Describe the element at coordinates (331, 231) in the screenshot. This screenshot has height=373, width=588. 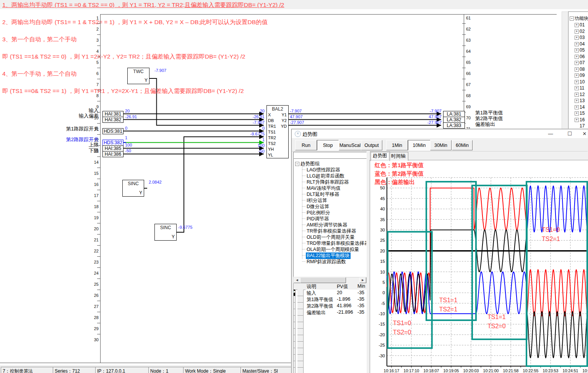
I see `trend-tree-item: TR带斜率模拟量选择器` at that location.